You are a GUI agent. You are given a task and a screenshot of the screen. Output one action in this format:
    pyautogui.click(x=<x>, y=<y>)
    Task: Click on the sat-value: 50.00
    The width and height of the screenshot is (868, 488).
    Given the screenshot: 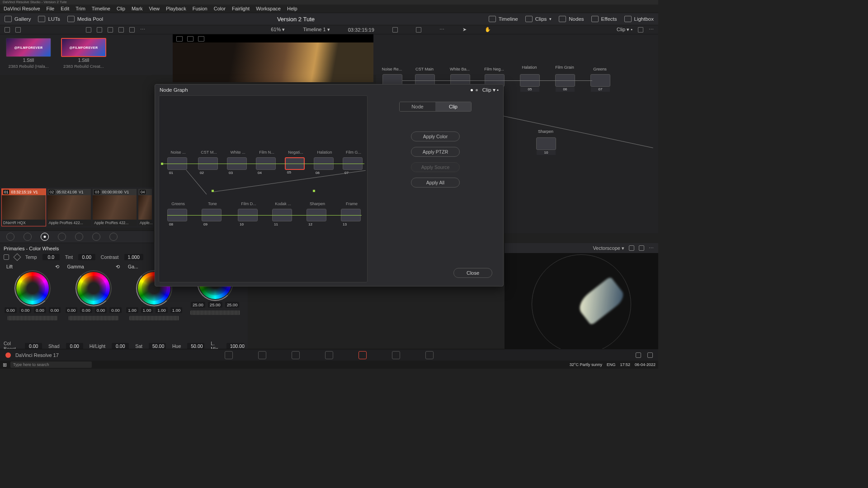 What is the action you would take?
    pyautogui.click(x=157, y=346)
    